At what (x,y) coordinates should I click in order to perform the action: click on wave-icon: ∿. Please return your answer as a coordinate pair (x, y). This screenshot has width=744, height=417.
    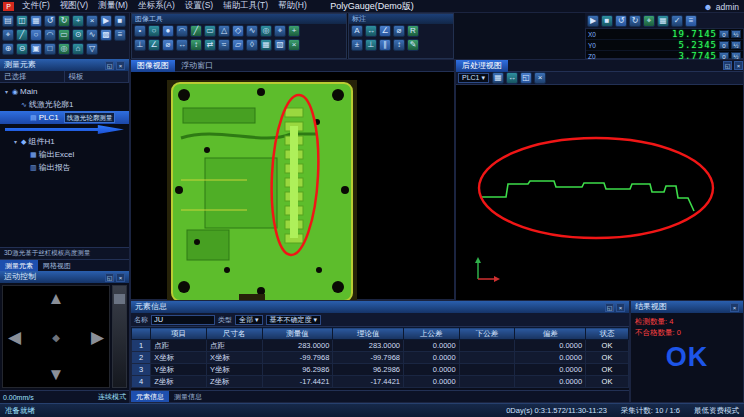
    Looking at the image, I should click on (252, 31).